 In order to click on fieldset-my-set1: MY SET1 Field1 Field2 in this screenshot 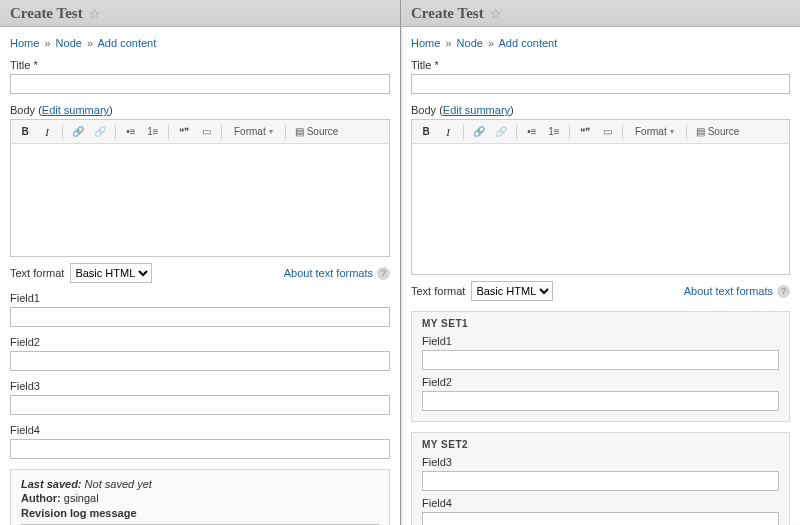, I will do `click(600, 366)`.